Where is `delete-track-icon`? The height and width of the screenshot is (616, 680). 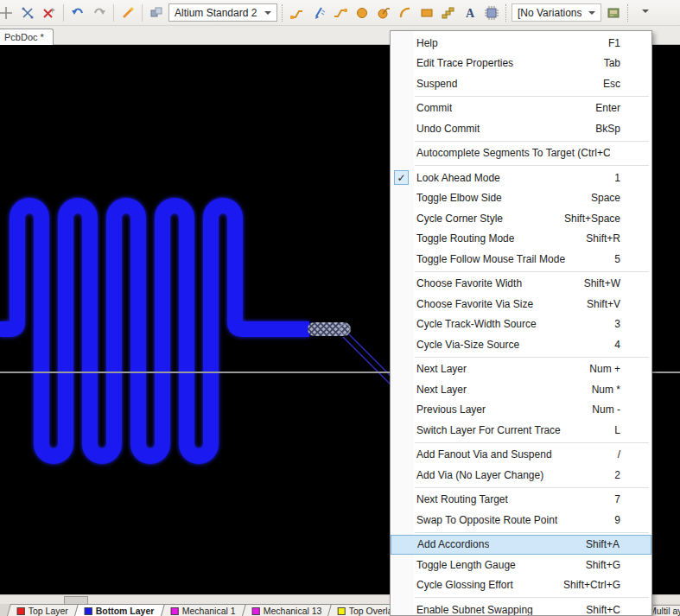 delete-track-icon is located at coordinates (49, 13).